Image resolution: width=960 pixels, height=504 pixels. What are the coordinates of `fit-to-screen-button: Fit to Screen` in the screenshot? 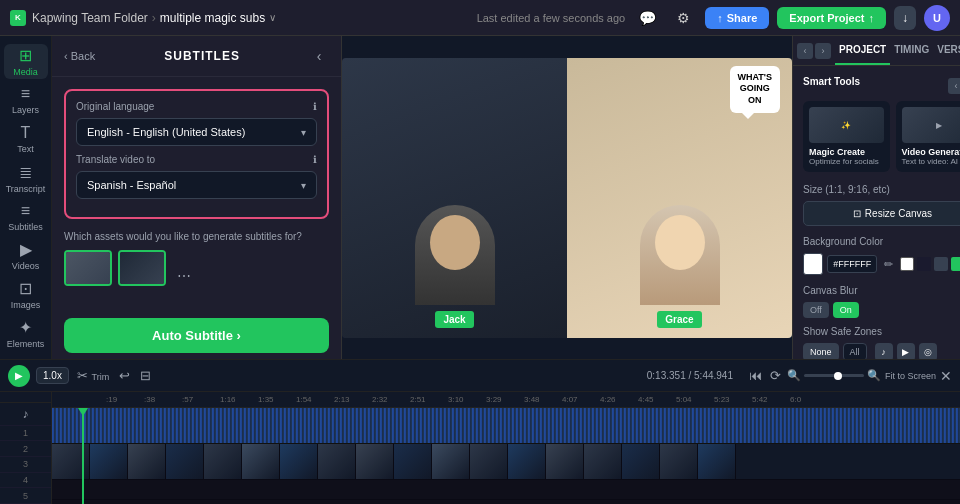 It's located at (910, 376).